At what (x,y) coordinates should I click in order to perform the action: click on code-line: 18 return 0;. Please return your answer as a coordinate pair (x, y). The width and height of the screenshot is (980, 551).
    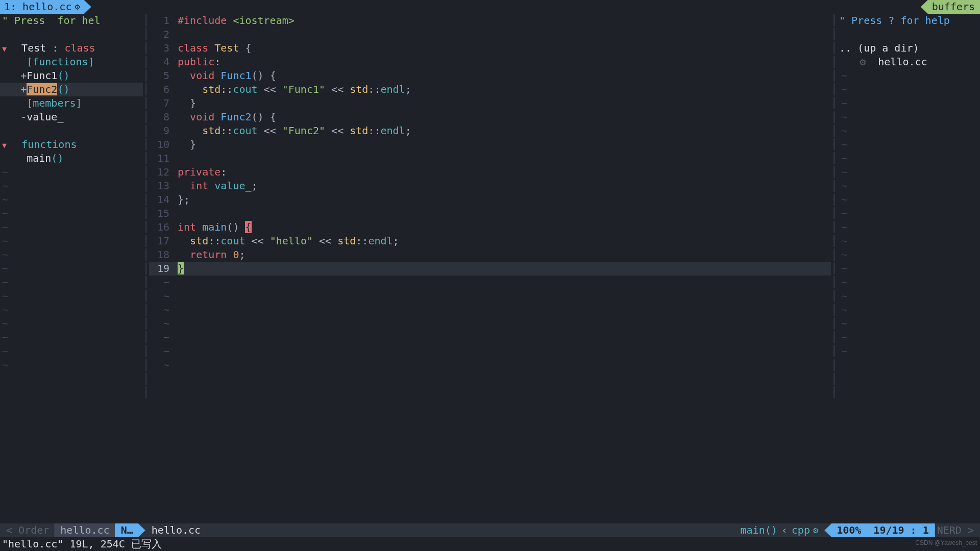
    Looking at the image, I should click on (490, 255).